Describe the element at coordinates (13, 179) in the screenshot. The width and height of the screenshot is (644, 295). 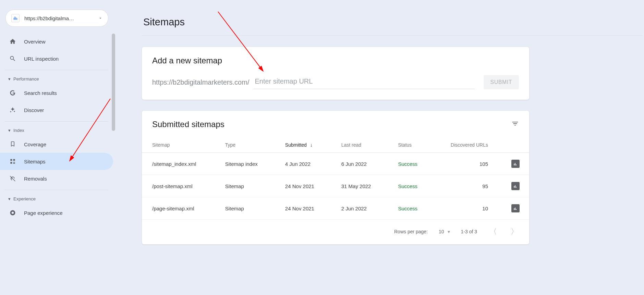
I see `removals-icon` at that location.